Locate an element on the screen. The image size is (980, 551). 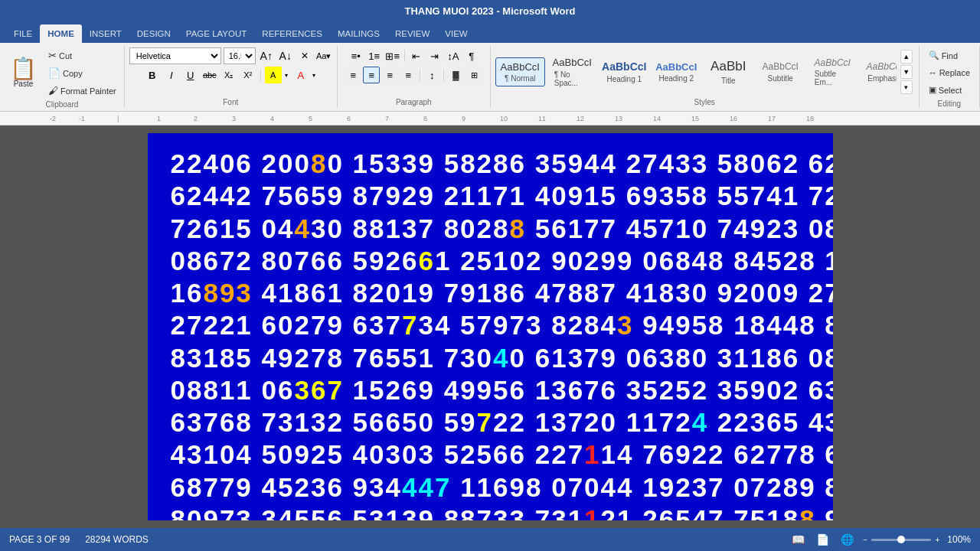
font-color-arrow: ▾ is located at coordinates (314, 75).